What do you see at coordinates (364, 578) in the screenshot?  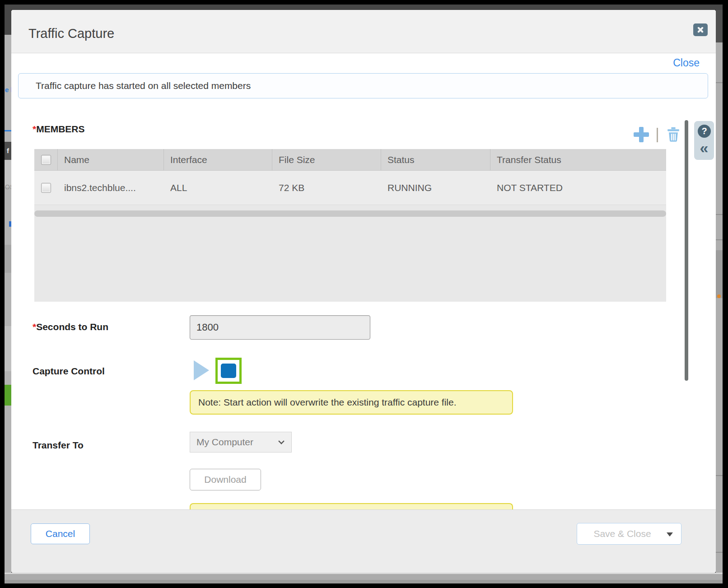 I see `backdrop-bottom-strip` at bounding box center [364, 578].